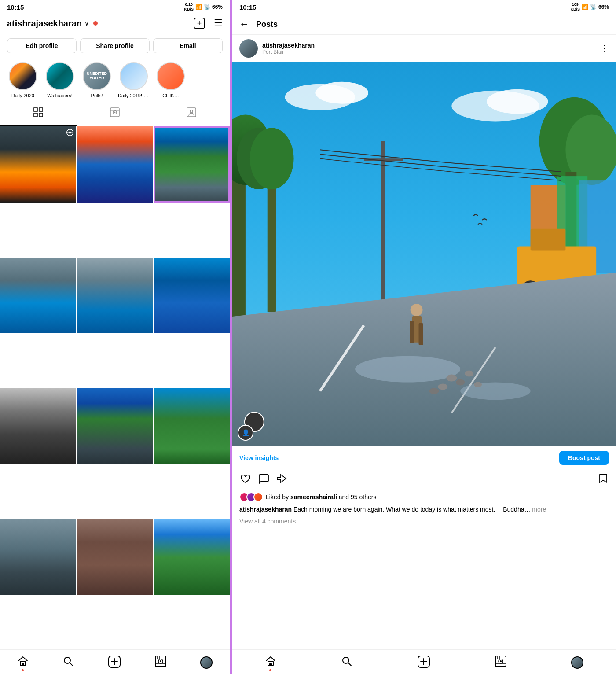  I want to click on chevron-down-icon: ∨, so click(87, 23).